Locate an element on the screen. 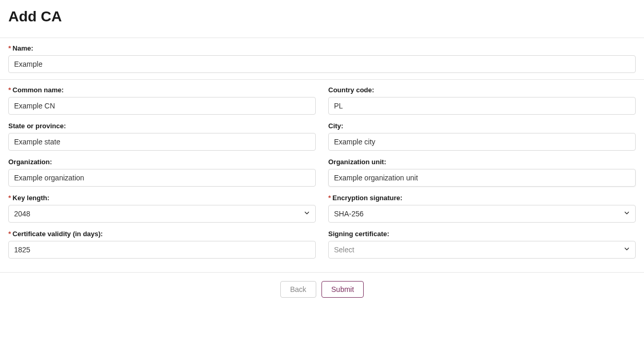 This screenshot has height=354, width=644. city-label: City: is located at coordinates (482, 126).